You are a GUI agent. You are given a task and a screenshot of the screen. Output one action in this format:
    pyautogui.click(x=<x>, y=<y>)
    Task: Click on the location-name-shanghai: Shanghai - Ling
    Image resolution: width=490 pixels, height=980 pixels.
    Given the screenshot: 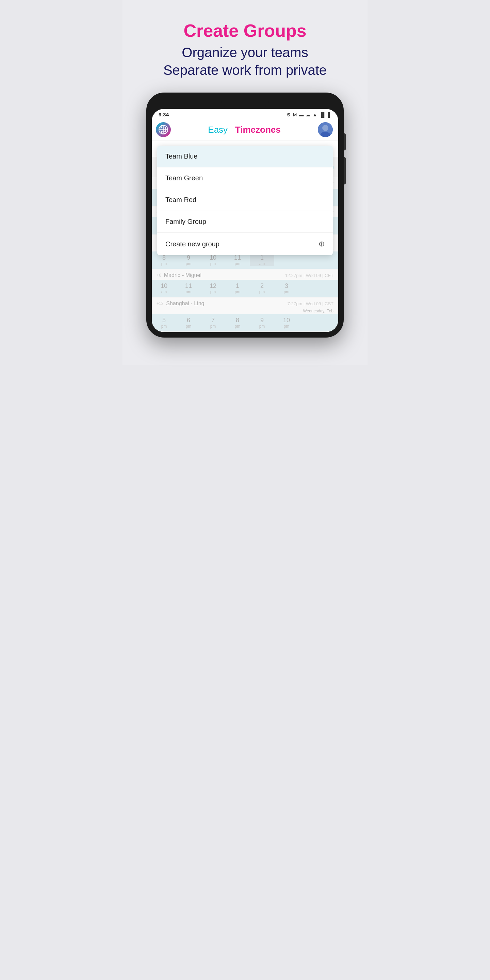 What is the action you would take?
    pyautogui.click(x=185, y=304)
    